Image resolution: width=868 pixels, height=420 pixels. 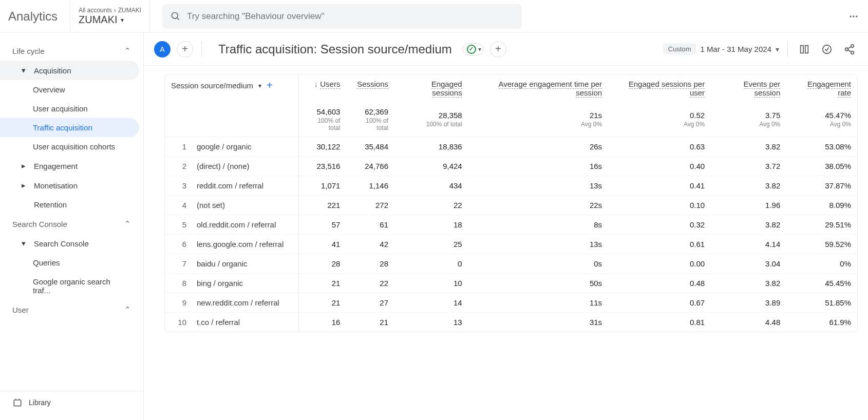 I want to click on cell-epu: 0.63, so click(x=659, y=147).